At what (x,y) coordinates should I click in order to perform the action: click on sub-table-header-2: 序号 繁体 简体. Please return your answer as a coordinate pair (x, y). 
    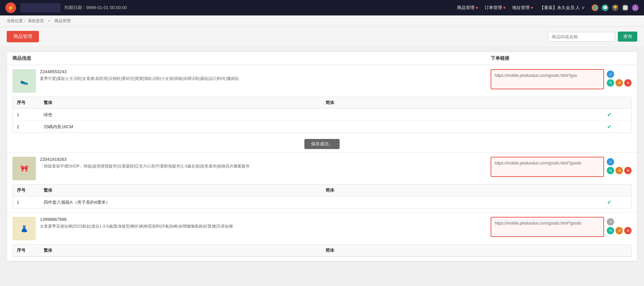
    Looking at the image, I should click on (322, 191).